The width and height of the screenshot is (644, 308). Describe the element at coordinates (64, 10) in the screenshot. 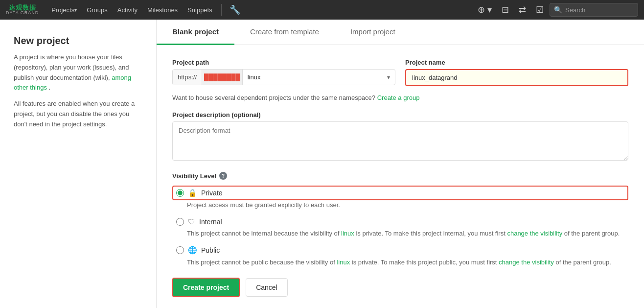

I see `nav-projects: Projects` at that location.